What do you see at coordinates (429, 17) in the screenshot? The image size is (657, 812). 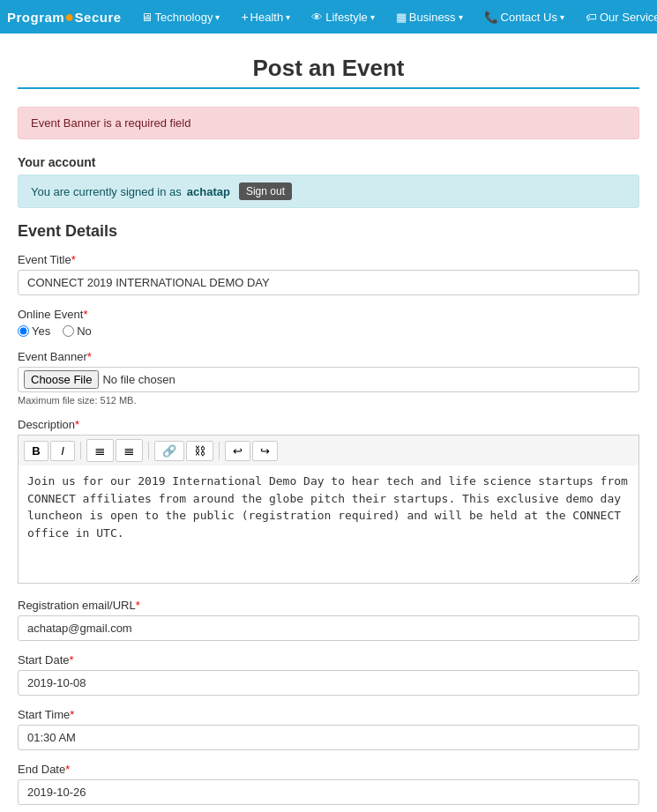 I see `nav-item-business: ▦ Business ▾` at bounding box center [429, 17].